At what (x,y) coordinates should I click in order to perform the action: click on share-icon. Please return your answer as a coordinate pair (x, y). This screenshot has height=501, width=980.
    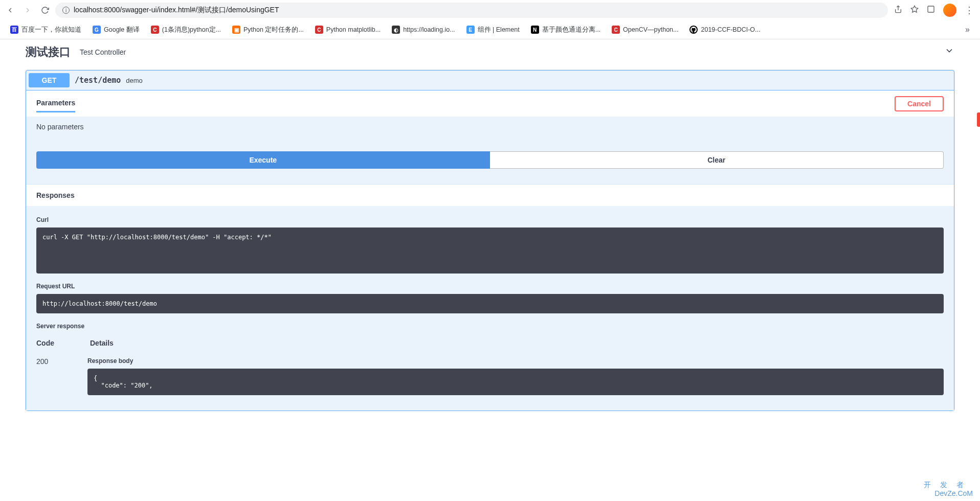
    Looking at the image, I should click on (898, 10).